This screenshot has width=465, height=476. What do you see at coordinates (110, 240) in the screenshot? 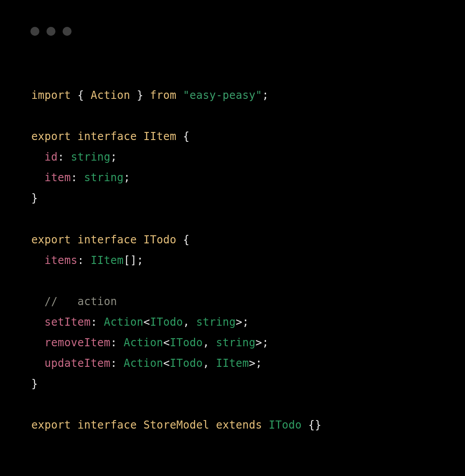
I see `code-line: export interface ITodo {` at bounding box center [110, 240].